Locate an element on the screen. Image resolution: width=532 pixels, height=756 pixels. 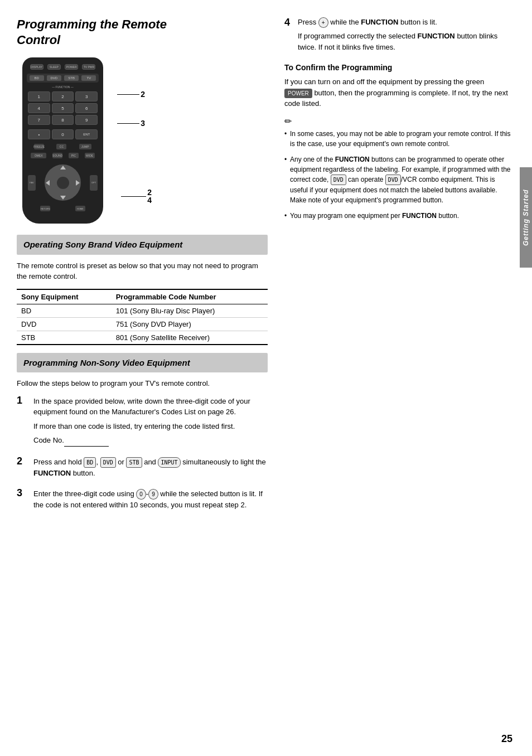
page-title: Programming the Remote Control is located at coordinates (142, 32).